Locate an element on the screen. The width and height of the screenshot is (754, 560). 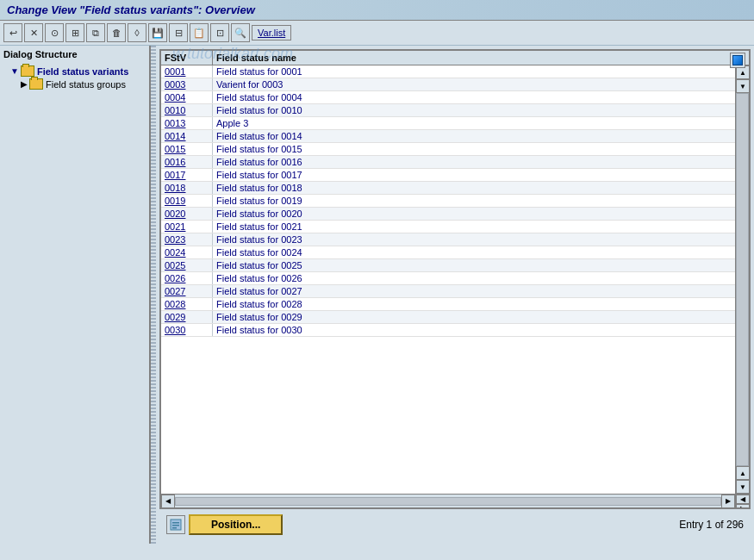
cell-name: Field status for 0021 is located at coordinates (474, 227).